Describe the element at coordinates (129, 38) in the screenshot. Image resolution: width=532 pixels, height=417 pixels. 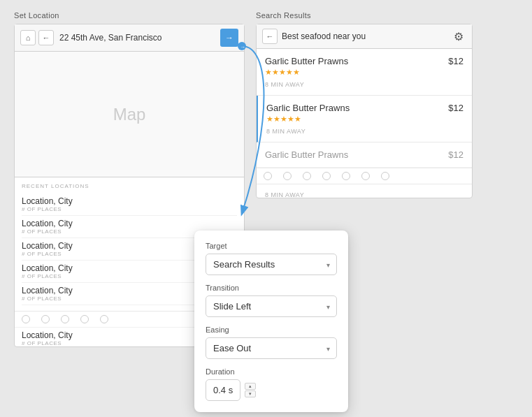
I see `left-panel-header: ⌂ ← →` at that location.